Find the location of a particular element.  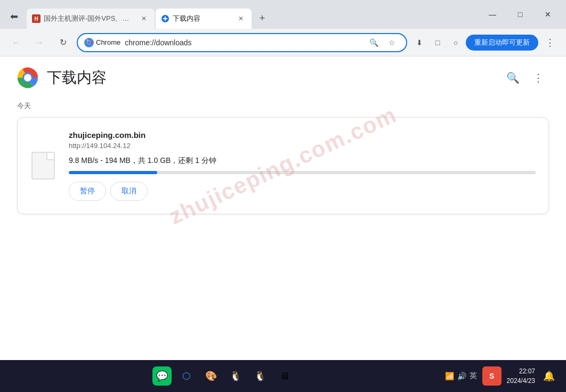

page-title-area: 下载内容 is located at coordinates (62, 78).